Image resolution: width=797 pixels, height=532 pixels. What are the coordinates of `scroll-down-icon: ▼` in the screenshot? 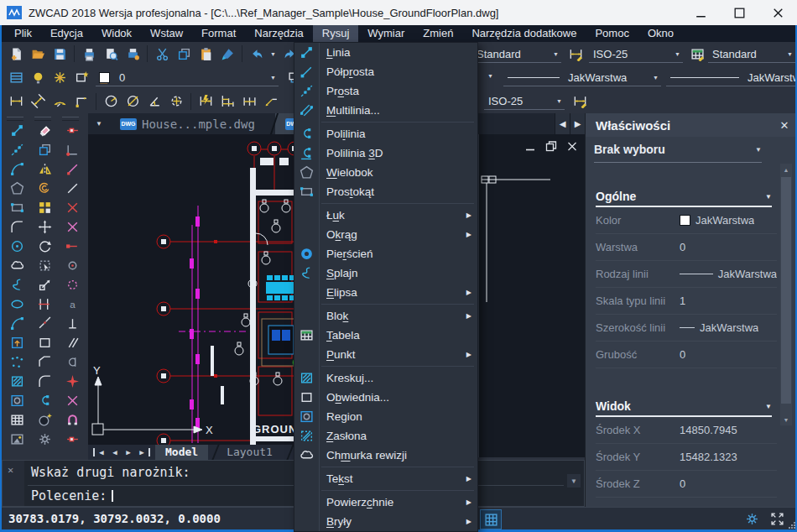 It's located at (786, 420).